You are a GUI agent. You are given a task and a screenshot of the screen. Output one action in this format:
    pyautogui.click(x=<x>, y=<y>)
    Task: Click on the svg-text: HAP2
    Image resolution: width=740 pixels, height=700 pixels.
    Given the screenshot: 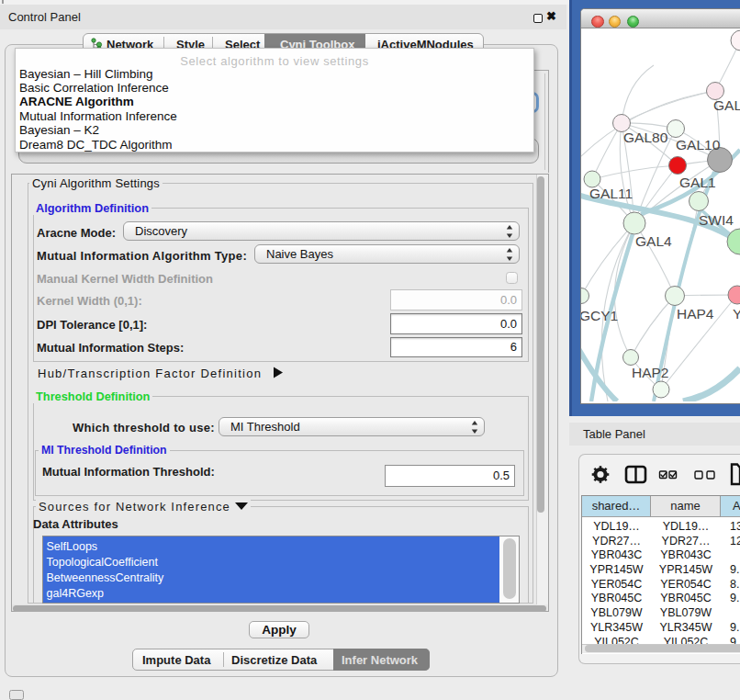 What is the action you would take?
    pyautogui.click(x=650, y=373)
    